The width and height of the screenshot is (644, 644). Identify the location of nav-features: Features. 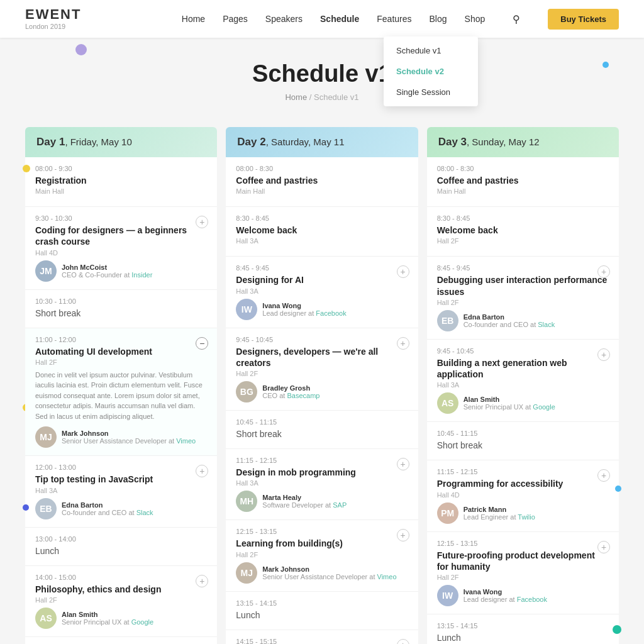
(394, 19).